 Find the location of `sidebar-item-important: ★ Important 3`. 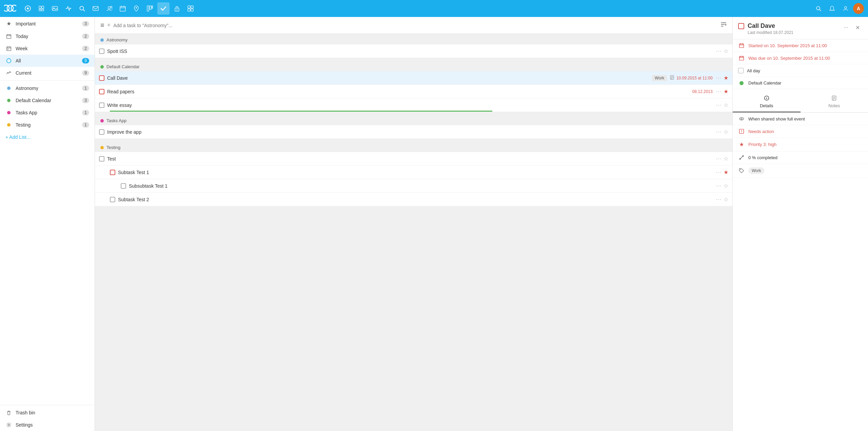

sidebar-item-important: ★ Important 3 is located at coordinates (47, 24).